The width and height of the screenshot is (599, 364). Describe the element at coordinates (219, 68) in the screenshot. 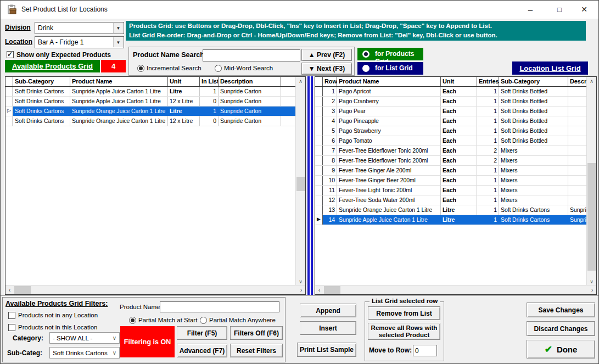

I see `midword-search-radio` at that location.